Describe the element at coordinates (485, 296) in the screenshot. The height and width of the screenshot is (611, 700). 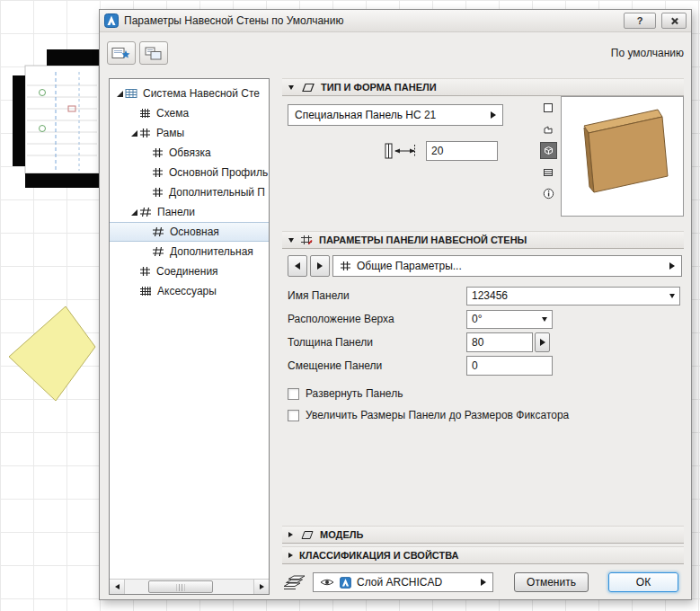
I see `field-row-panel-name: Имя Панели 123456` at that location.